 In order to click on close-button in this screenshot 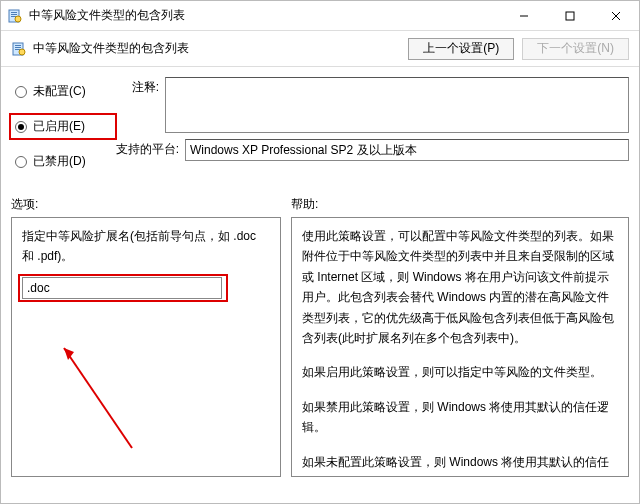, I will do `click(616, 16)`.